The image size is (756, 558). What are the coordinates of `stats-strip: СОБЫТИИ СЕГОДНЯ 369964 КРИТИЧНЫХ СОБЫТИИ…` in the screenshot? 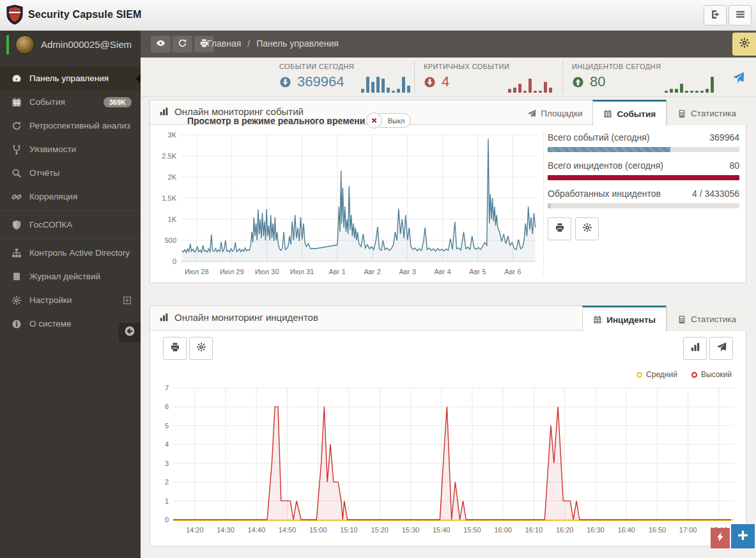 It's located at (449, 77).